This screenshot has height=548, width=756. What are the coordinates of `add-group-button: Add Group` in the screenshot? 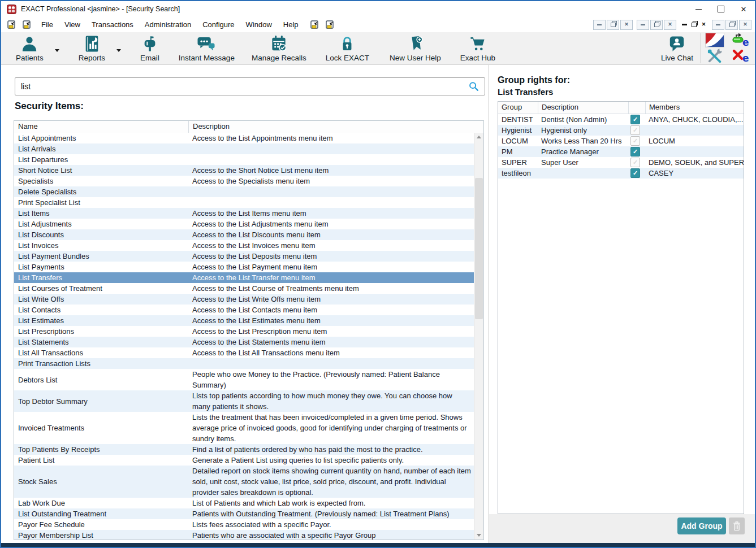 It's located at (702, 526).